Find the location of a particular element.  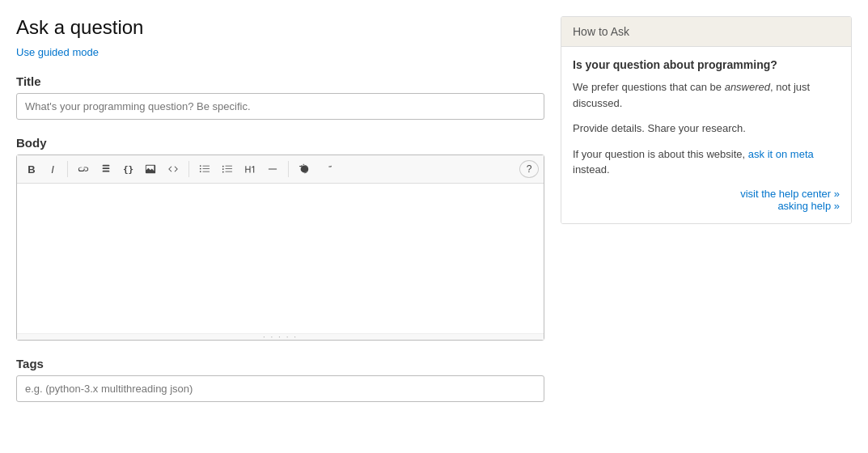

image-icon is located at coordinates (150, 169).